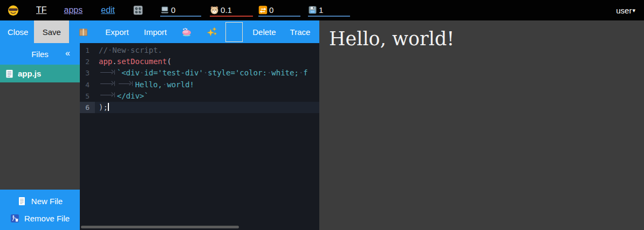 This screenshot has width=644, height=230. I want to click on line-number: 2, so click(87, 61).